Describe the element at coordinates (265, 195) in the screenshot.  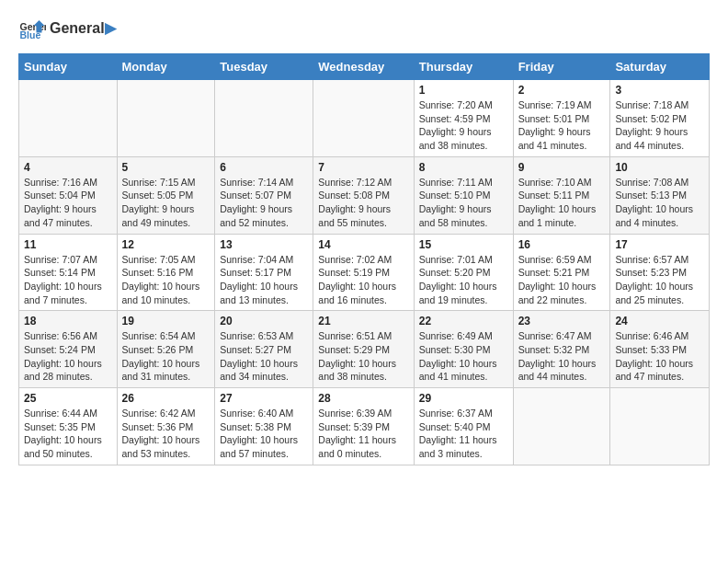
I see `calendar-cell: 6Sunrise: 7:14 AM Sunset: 5:07 PM Daylig…` at that location.